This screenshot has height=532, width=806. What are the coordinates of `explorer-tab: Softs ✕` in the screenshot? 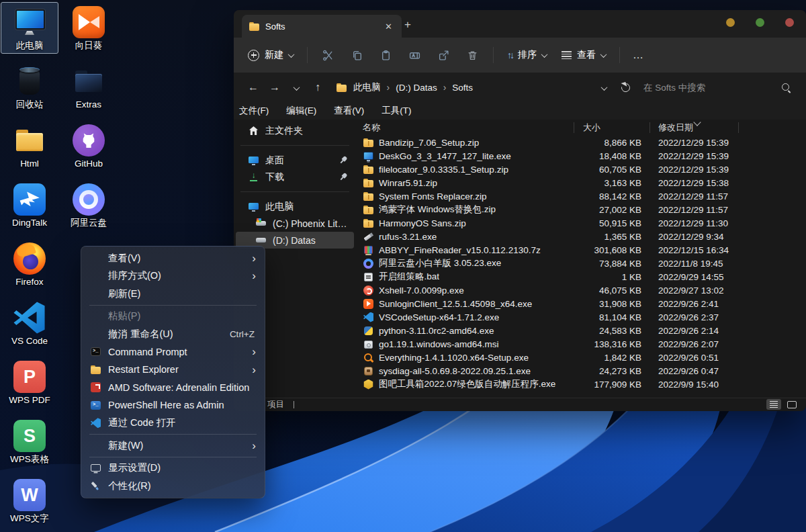 It's located at (322, 26).